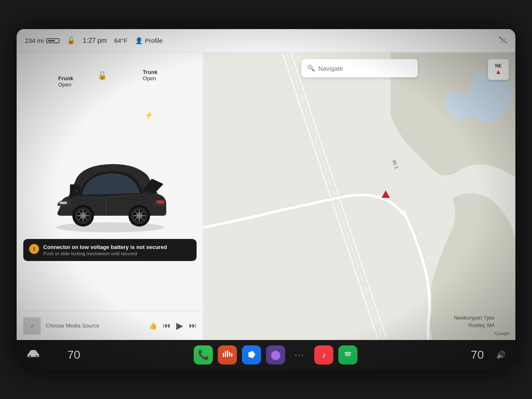 The image size is (532, 399). Describe the element at coordinates (266, 355) in the screenshot. I see `taskbar: 70 📞` at that location.